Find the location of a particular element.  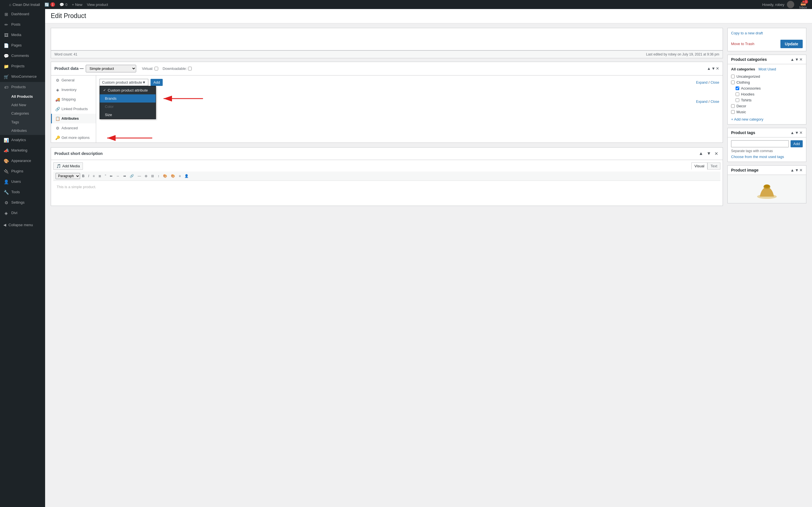

hr-btn: — is located at coordinates (139, 176).